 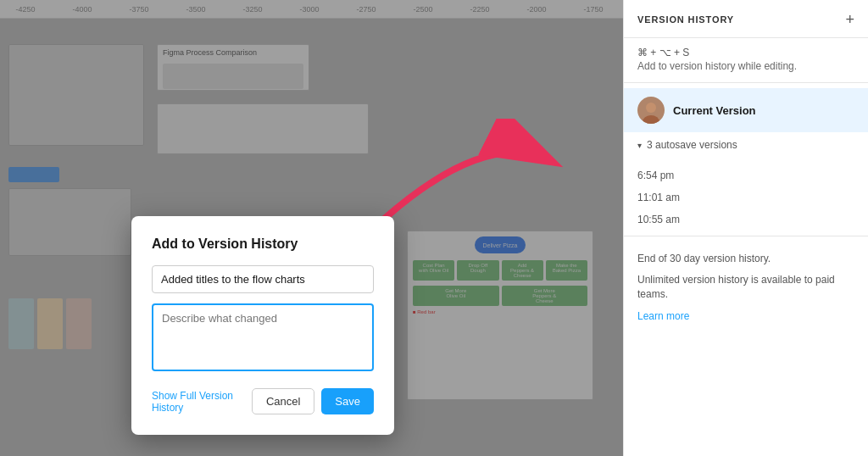 What do you see at coordinates (746, 148) in the screenshot?
I see `autosave-section: ▾ 3 autosave versions` at bounding box center [746, 148].